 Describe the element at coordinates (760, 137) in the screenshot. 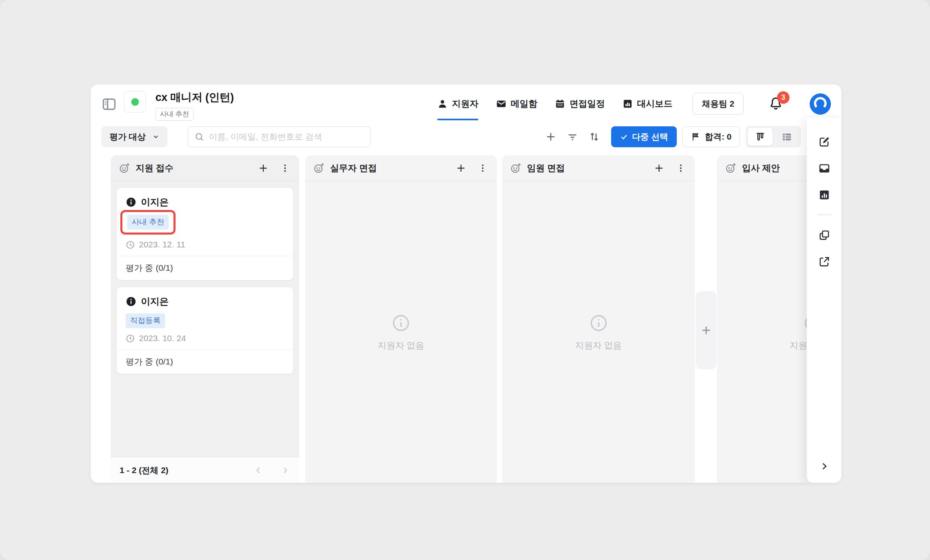

I see `kanban-view-button` at that location.